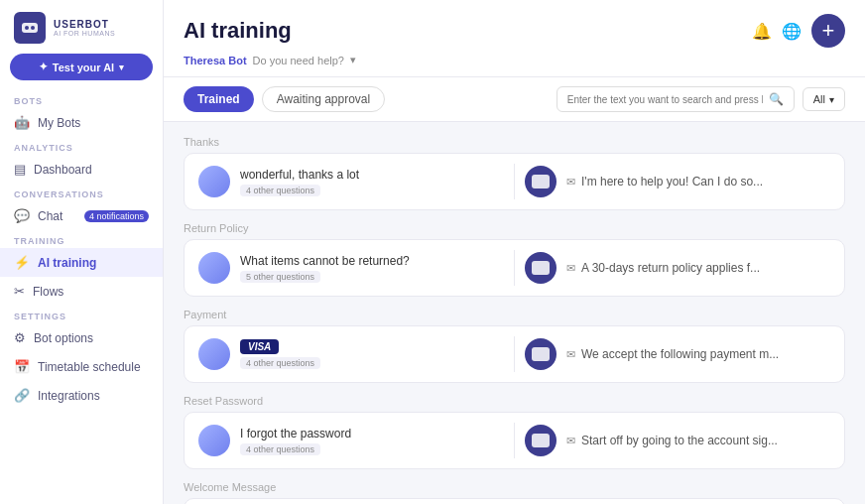 This screenshot has width=865, height=504. What do you see at coordinates (81, 395) in the screenshot?
I see `sidebar-item-integrations: 🔗 Integrations` at bounding box center [81, 395].